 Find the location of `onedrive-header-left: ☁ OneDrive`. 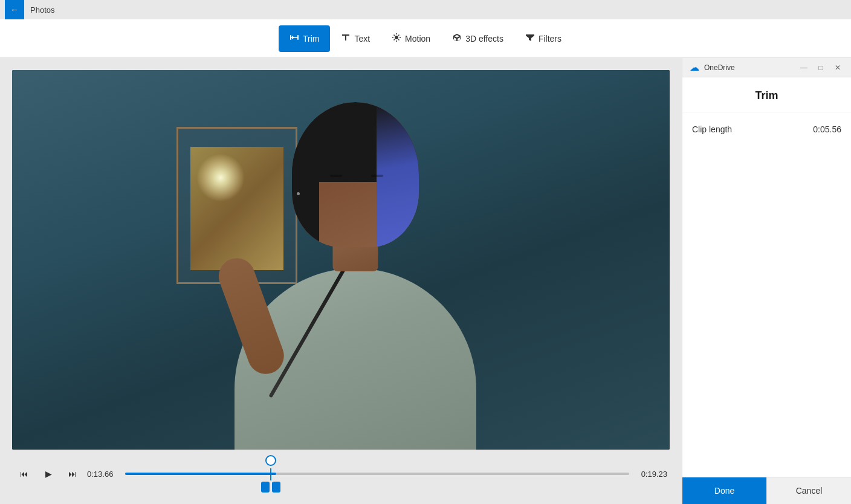

onedrive-header-left: ☁ OneDrive is located at coordinates (712, 68).